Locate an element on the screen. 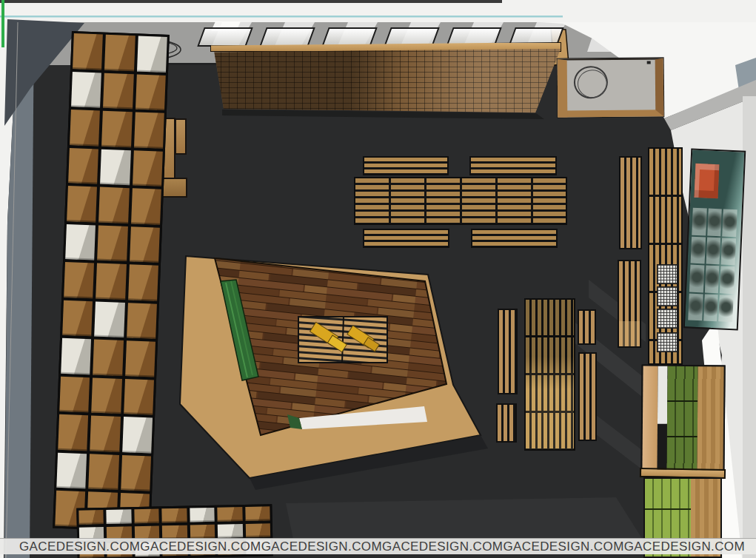 Image resolution: width=756 pixels, height=558 pixels. wall-bench-lower is located at coordinates (629, 303).